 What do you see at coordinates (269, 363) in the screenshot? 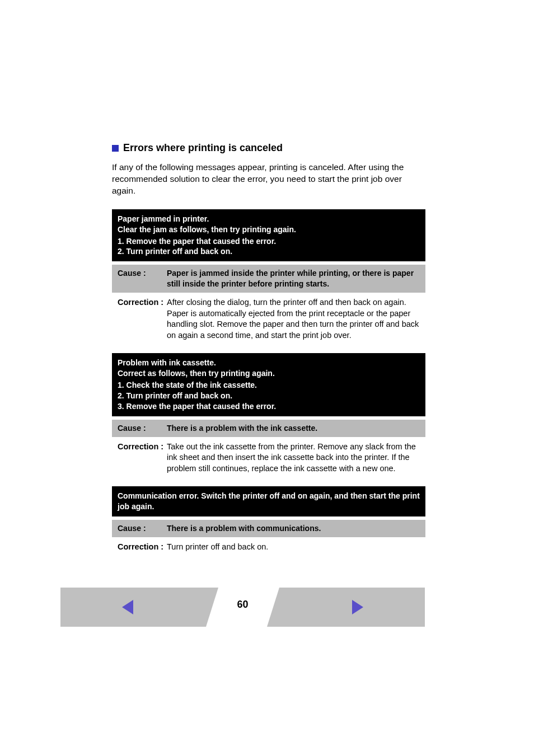
I see `error-header-line1: Problem with ink cassette.` at bounding box center [269, 363].